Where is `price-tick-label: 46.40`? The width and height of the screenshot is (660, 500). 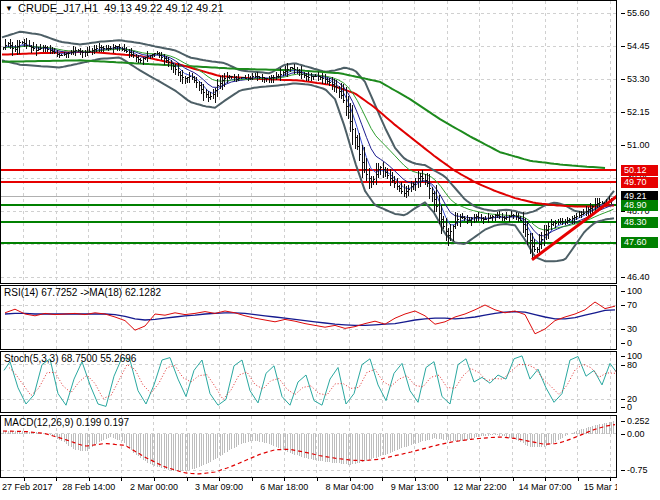
price-tick-label: 46.40 is located at coordinates (638, 277).